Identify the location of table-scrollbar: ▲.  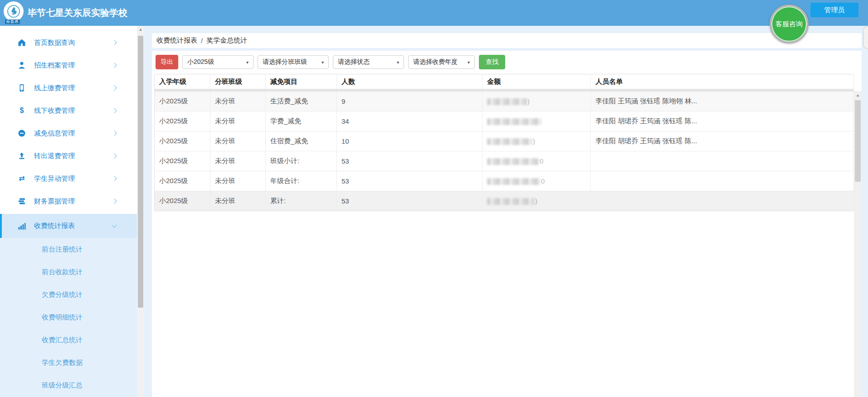
(858, 244).